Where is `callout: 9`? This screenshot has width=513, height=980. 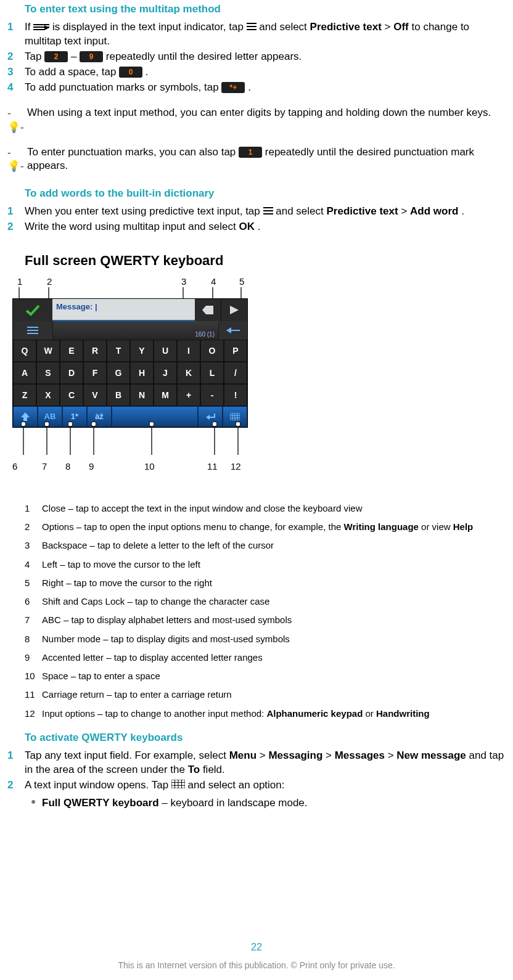
callout: 9 is located at coordinates (91, 466).